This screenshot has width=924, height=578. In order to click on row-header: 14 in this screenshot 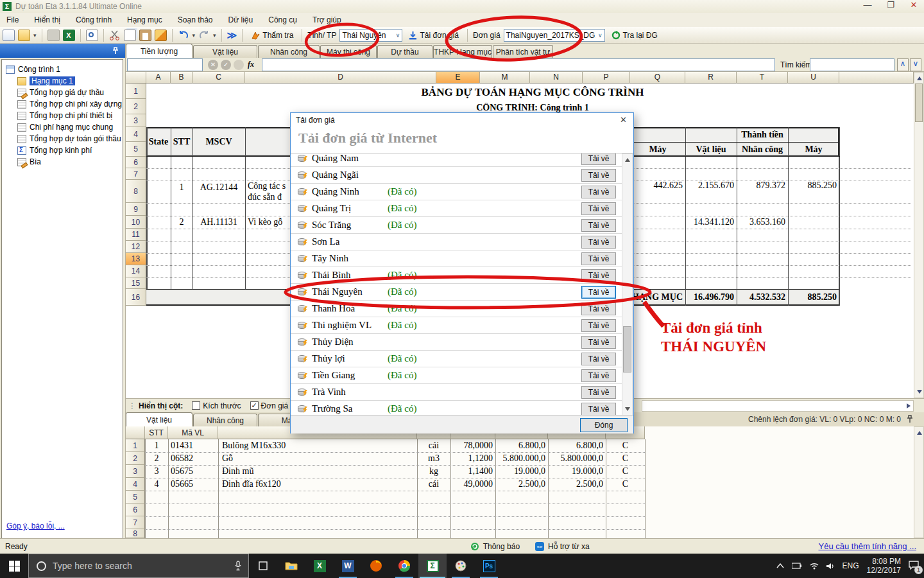, I will do `click(136, 271)`.